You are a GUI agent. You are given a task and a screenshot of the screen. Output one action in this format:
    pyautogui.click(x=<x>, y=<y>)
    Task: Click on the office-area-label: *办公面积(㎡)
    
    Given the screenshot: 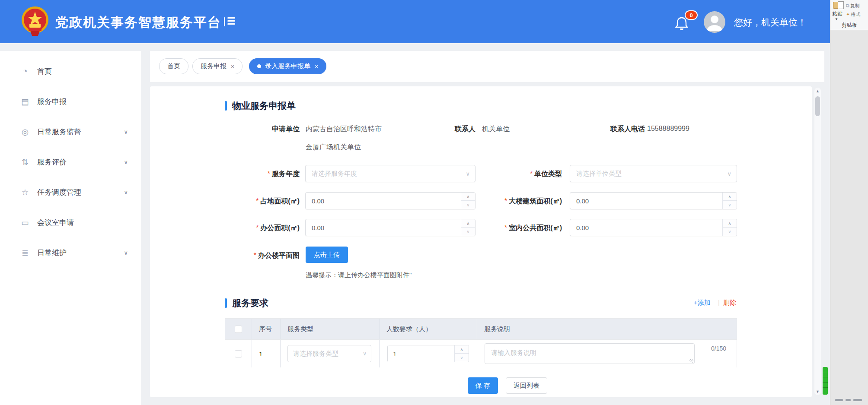 What is the action you would take?
    pyautogui.click(x=278, y=228)
    